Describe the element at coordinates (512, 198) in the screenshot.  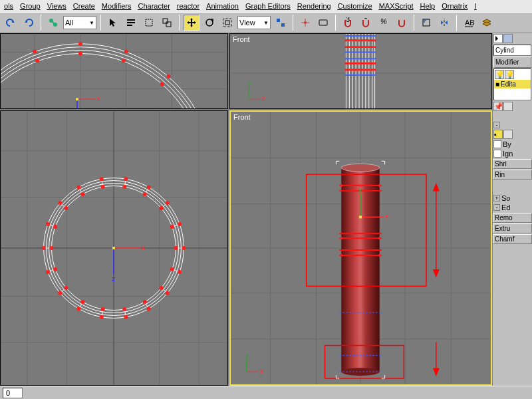
I see `soft-selection-header: +So` at that location.